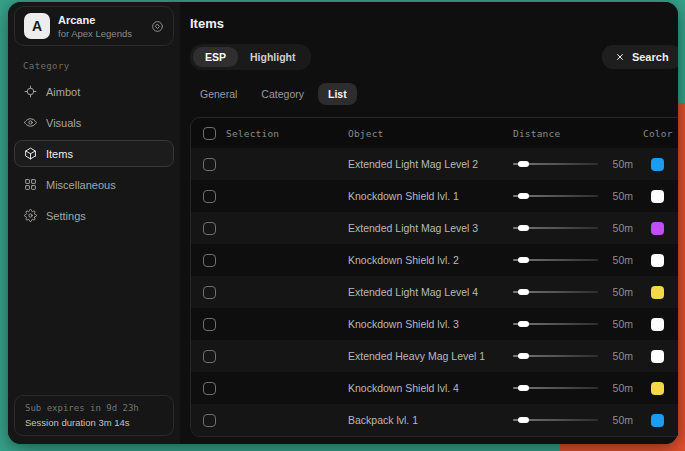 This screenshot has width=685, height=451. Describe the element at coordinates (216, 57) in the screenshot. I see `mode-tab-esp: ESP` at that location.